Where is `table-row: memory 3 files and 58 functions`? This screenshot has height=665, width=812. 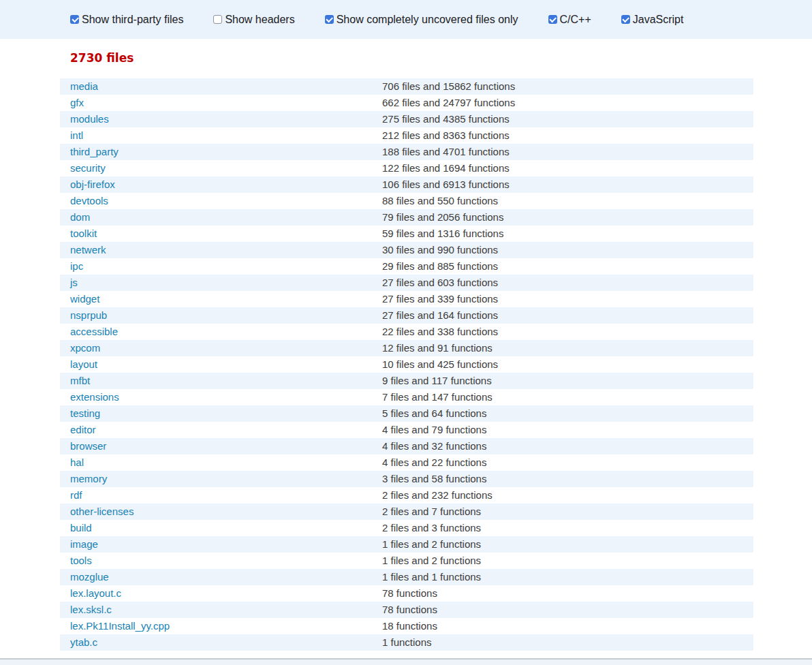 table-row: memory 3 files and 58 functions is located at coordinates (407, 479).